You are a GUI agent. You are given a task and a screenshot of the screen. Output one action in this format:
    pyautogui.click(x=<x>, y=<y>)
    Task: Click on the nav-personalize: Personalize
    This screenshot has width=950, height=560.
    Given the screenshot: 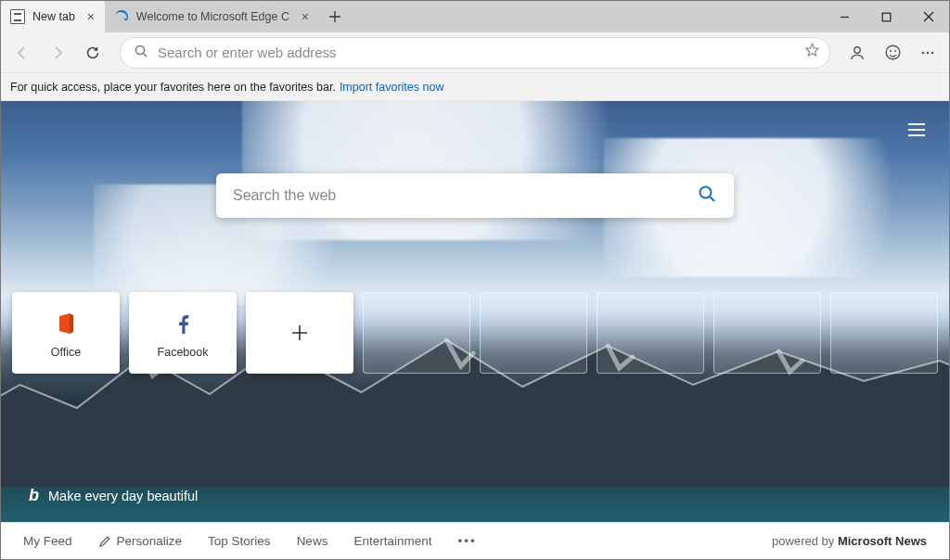 What is the action you would take?
    pyautogui.click(x=141, y=541)
    